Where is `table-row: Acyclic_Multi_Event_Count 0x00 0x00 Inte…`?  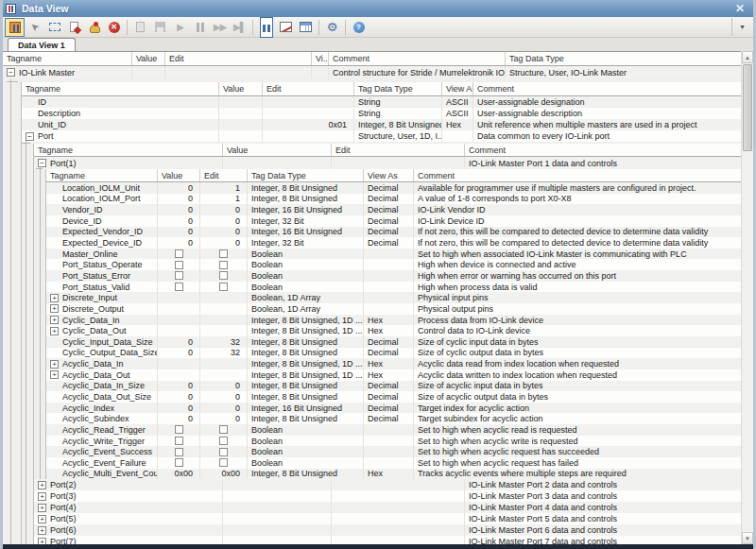 table-row: Acyclic_Multi_Event_Count 0x00 0x00 Inte… is located at coordinates (393, 474).